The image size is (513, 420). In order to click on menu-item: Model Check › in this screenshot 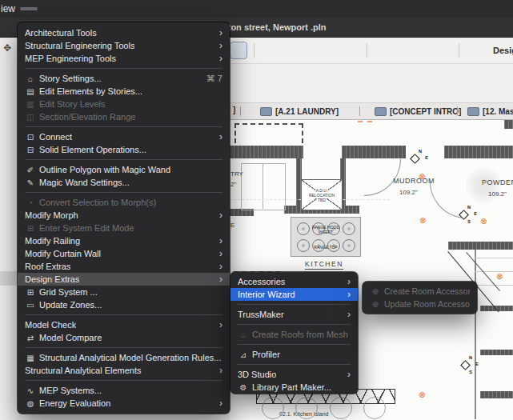, I will do `click(123, 325)`.